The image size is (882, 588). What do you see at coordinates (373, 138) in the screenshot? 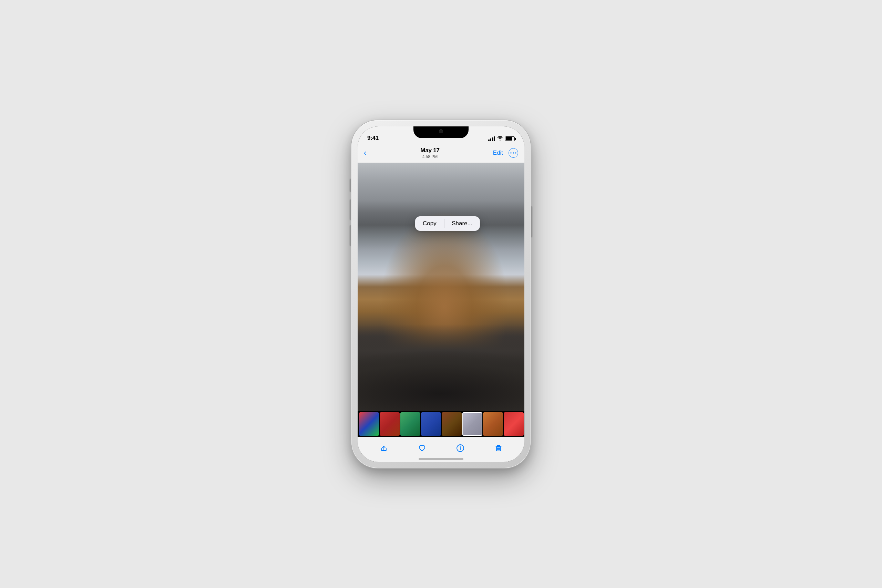
I see `status-time: 9:41` at bounding box center [373, 138].